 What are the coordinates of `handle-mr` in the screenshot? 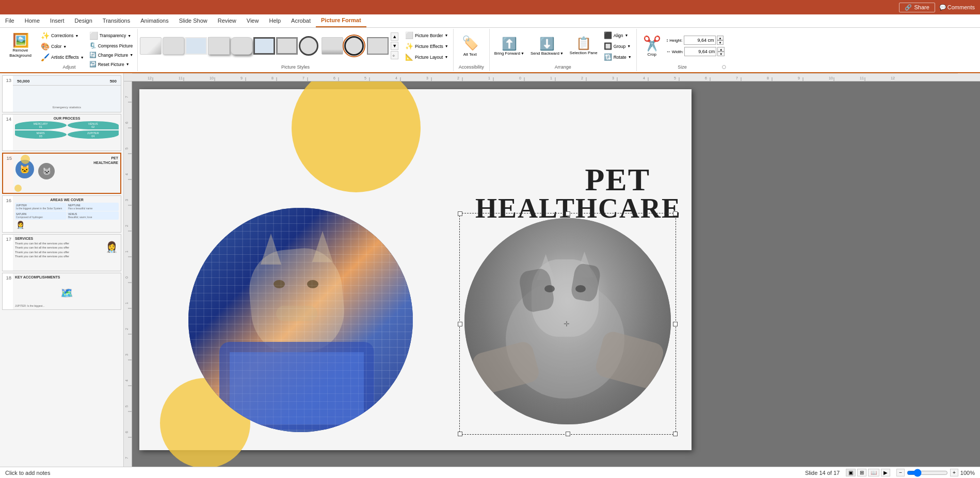 It's located at (675, 324).